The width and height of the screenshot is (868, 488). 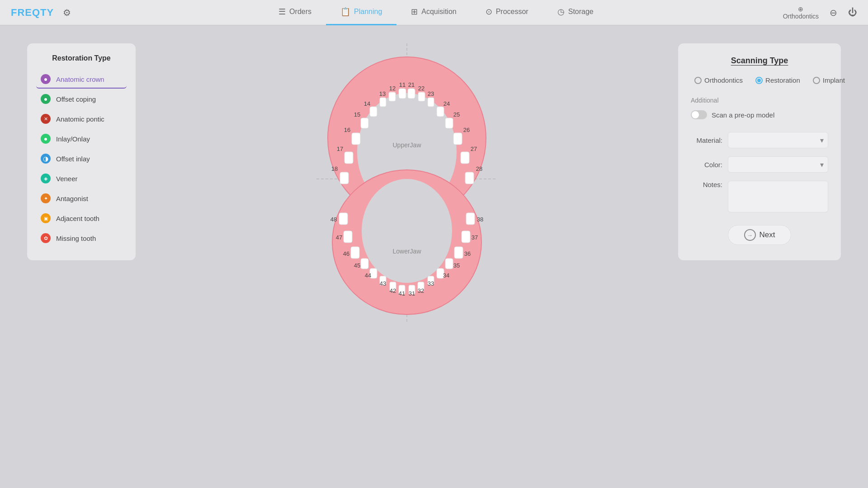 What do you see at coordinates (801, 13) in the screenshot?
I see `orthodontics-nav: ⊕ Orthodontics` at bounding box center [801, 13].